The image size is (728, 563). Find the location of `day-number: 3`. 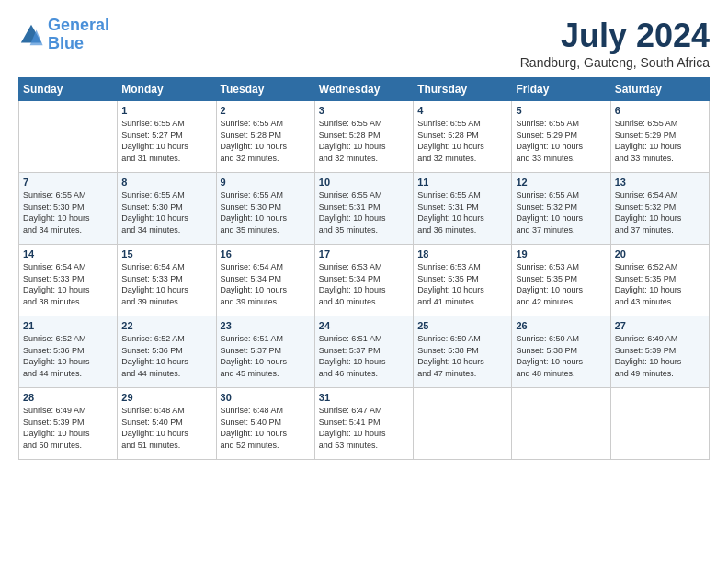

day-number: 3 is located at coordinates (364, 110).